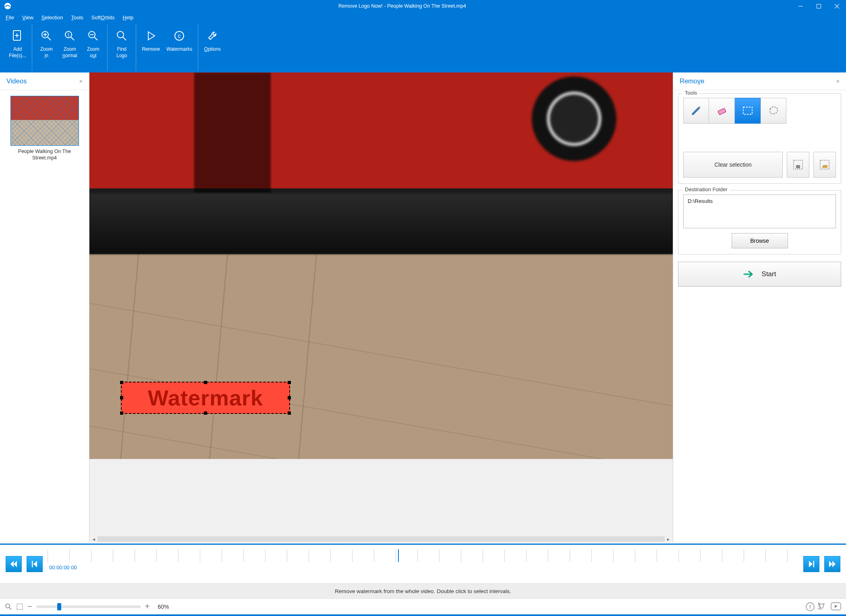  What do you see at coordinates (128, 18) in the screenshot?
I see `menu-help: Help` at bounding box center [128, 18].